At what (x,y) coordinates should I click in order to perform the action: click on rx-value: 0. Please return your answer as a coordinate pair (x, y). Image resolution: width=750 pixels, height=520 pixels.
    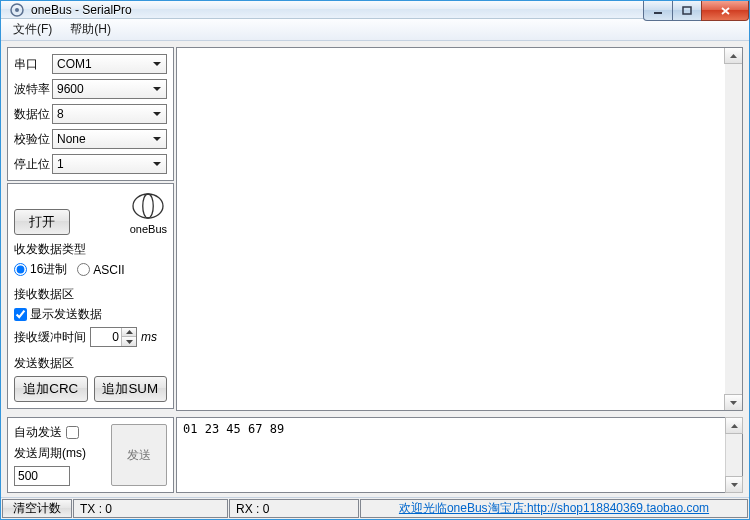
    Looking at the image, I should click on (266, 509).